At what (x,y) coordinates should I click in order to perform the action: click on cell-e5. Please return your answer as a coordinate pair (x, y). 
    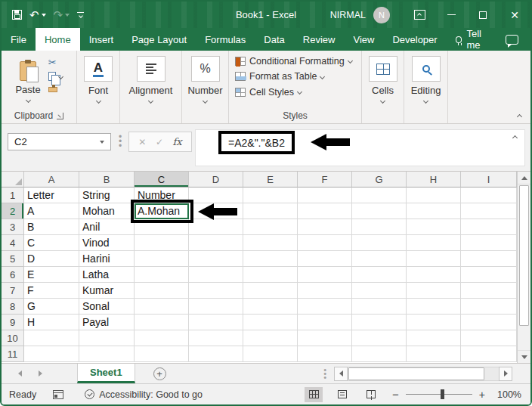
    Looking at the image, I should click on (271, 259).